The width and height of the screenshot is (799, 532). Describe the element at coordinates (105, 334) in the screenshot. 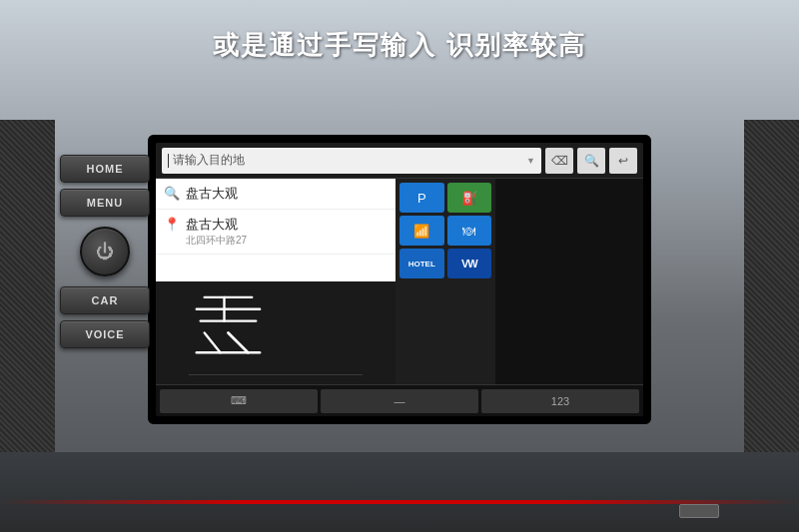

I see `voice-button: VOICE` at that location.